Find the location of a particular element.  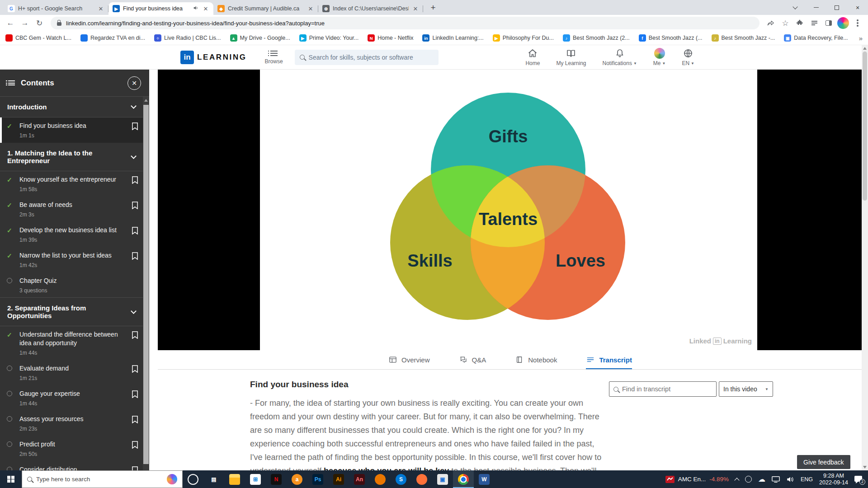

search-highlights-icon is located at coordinates (172, 479).